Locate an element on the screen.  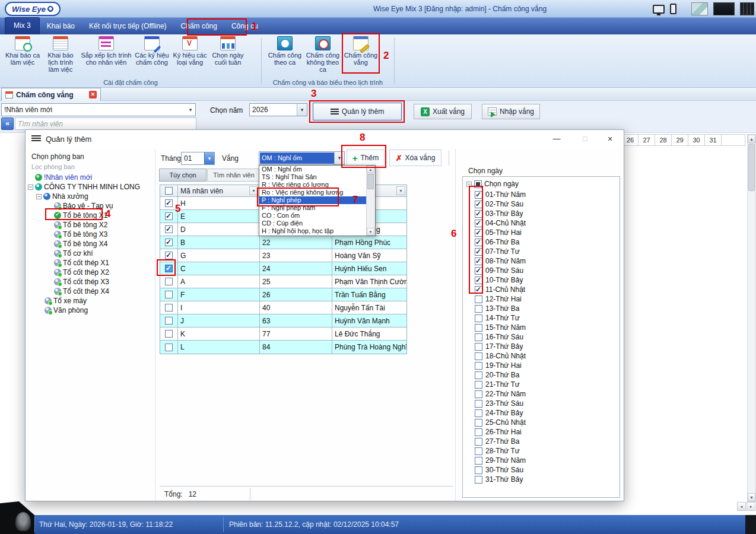
day-item-12-th-hai: 12-Thứ Hai is located at coordinates (498, 299).